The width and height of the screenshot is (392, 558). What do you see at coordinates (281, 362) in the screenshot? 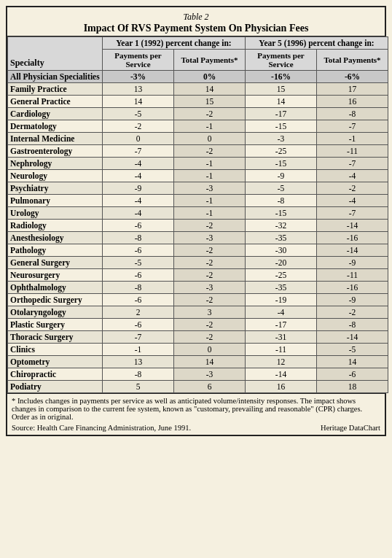
I see `y5-pps-cell: 12` at bounding box center [281, 362].